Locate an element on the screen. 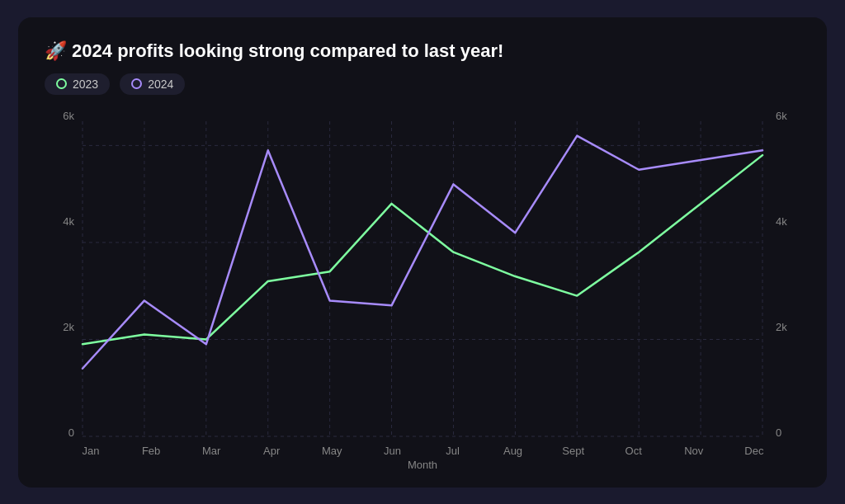  x-label: May is located at coordinates (332, 450).